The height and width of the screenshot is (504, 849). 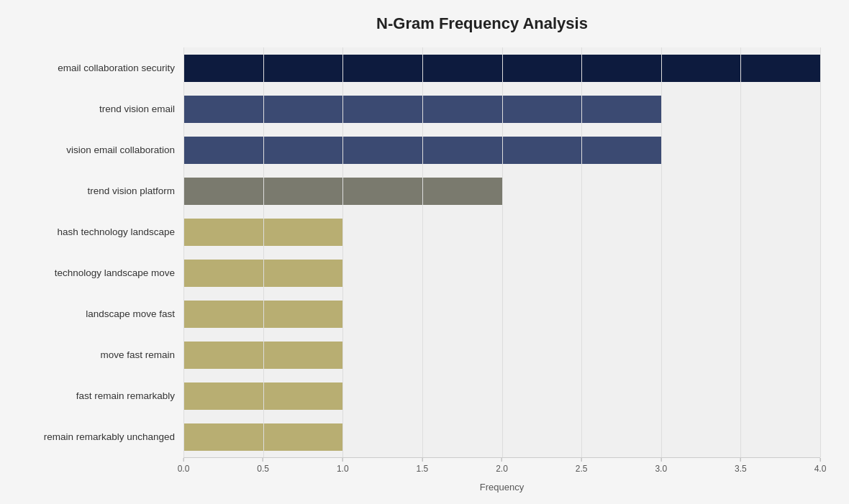 What do you see at coordinates (99, 109) in the screenshot?
I see `bar-label: trend vision email` at bounding box center [99, 109].